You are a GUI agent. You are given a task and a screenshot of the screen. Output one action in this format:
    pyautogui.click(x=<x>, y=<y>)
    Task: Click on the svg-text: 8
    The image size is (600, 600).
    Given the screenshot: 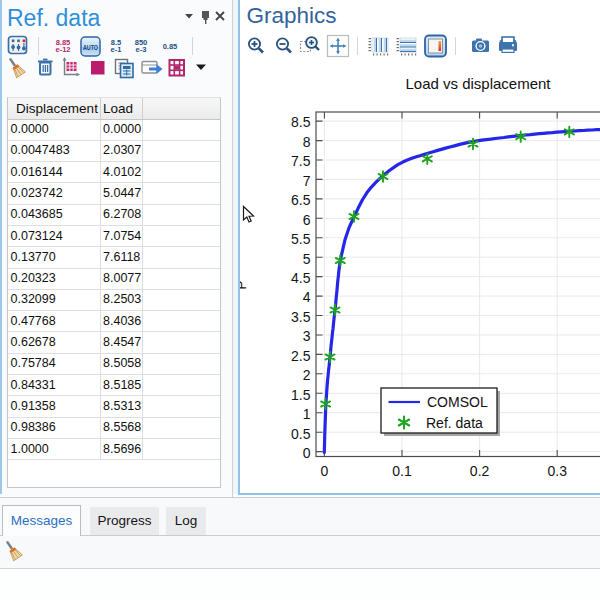 What is the action you would take?
    pyautogui.click(x=307, y=142)
    